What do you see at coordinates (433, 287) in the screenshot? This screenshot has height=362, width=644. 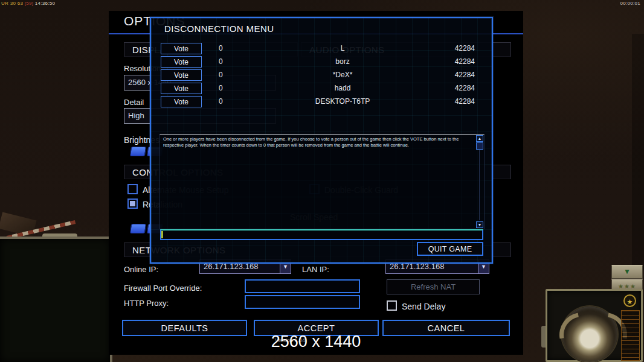 I see `refresh-nat-button: Refresh NAT` at bounding box center [433, 287].